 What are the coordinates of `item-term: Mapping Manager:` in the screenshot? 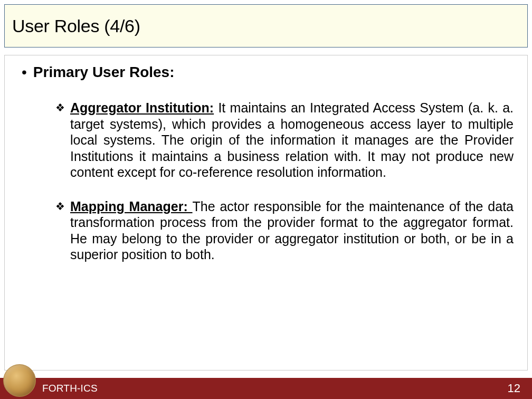 It's located at (131, 206).